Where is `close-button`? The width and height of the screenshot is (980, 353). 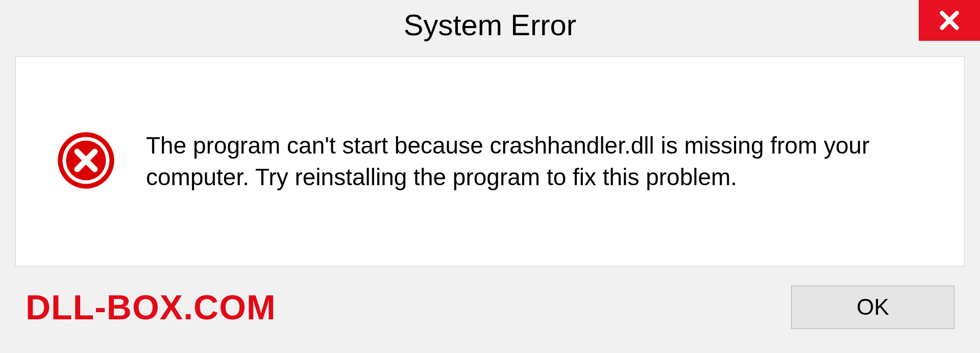
close-button is located at coordinates (949, 20).